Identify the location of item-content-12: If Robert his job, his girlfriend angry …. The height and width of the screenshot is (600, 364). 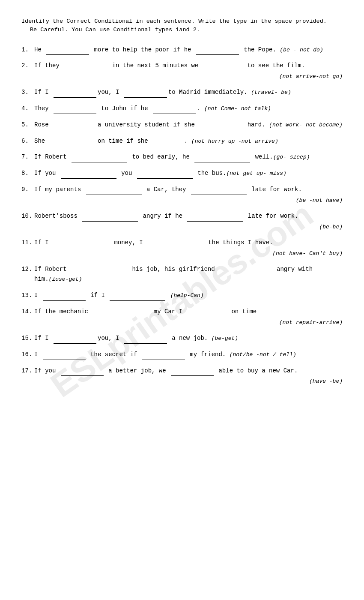
(188, 275).